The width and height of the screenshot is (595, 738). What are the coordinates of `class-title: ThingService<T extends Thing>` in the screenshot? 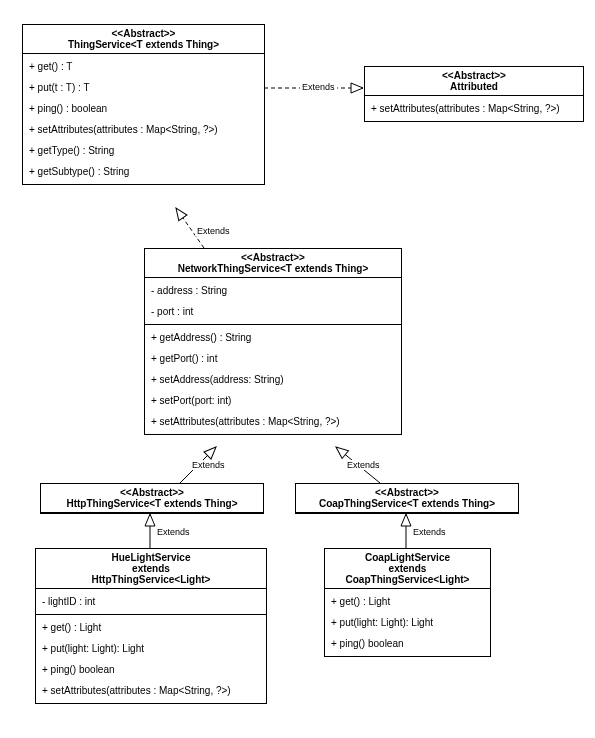 It's located at (144, 44).